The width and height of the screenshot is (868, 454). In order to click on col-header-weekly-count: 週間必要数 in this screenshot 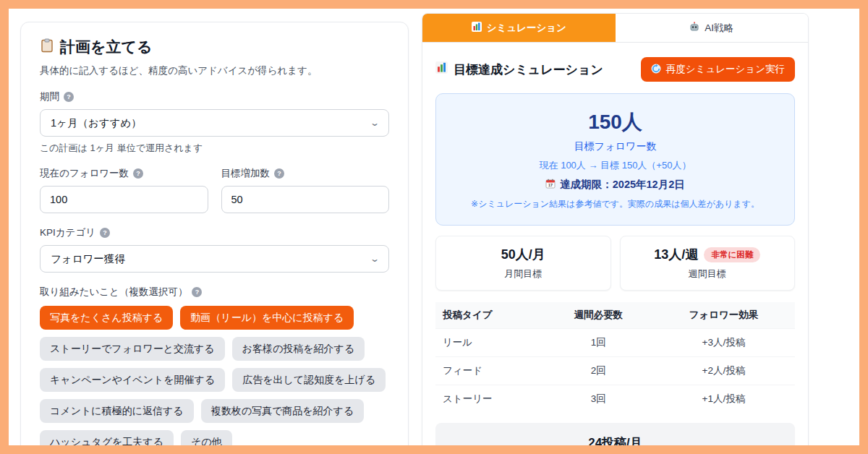, I will do `click(599, 315)`.